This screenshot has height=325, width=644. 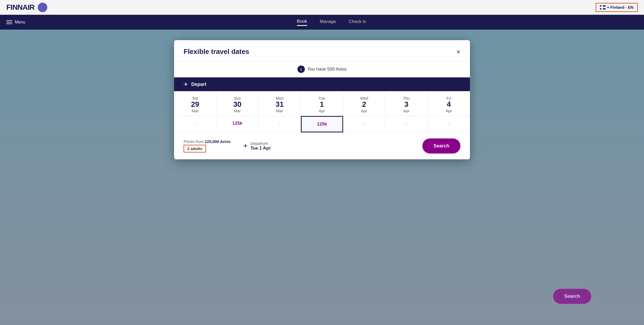 I want to click on modal-title: Flexible travel dates, so click(x=217, y=52).